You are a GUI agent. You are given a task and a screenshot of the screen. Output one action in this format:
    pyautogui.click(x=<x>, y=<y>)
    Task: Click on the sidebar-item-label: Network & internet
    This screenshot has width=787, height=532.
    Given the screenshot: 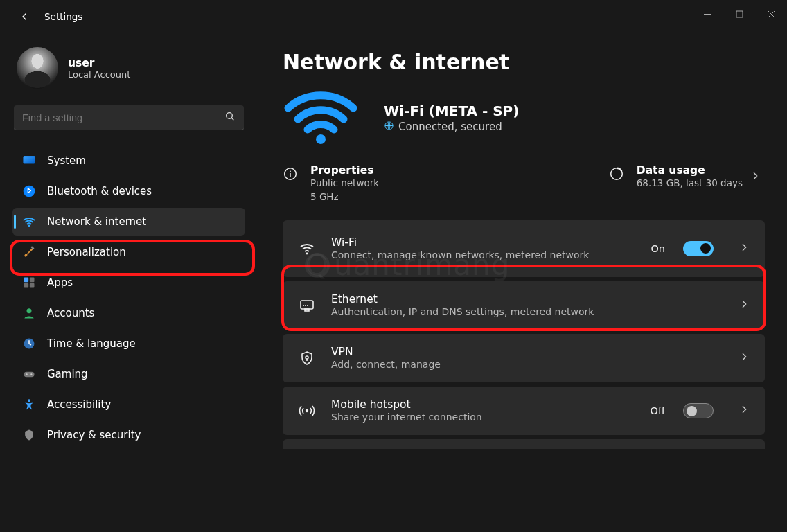 What is the action you would take?
    pyautogui.click(x=97, y=222)
    